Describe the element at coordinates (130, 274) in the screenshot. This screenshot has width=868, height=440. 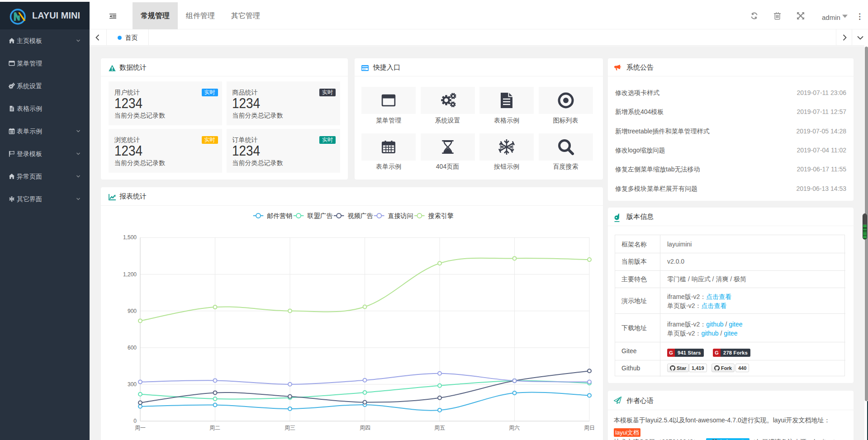
I see `svg-text: 1,200` at that location.